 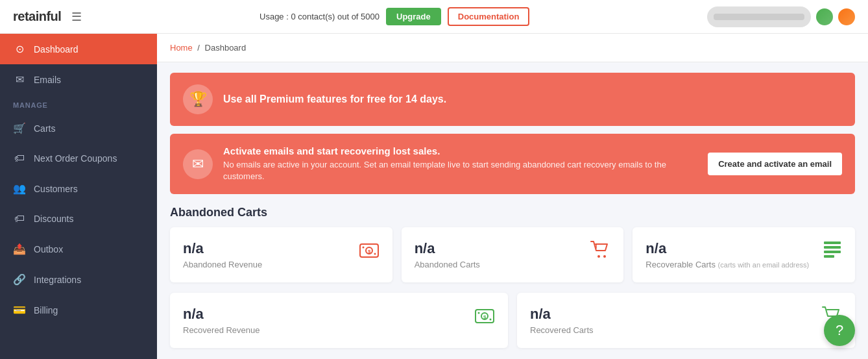 What do you see at coordinates (489, 17) in the screenshot?
I see `documentation-button: Documentation` at bounding box center [489, 17].